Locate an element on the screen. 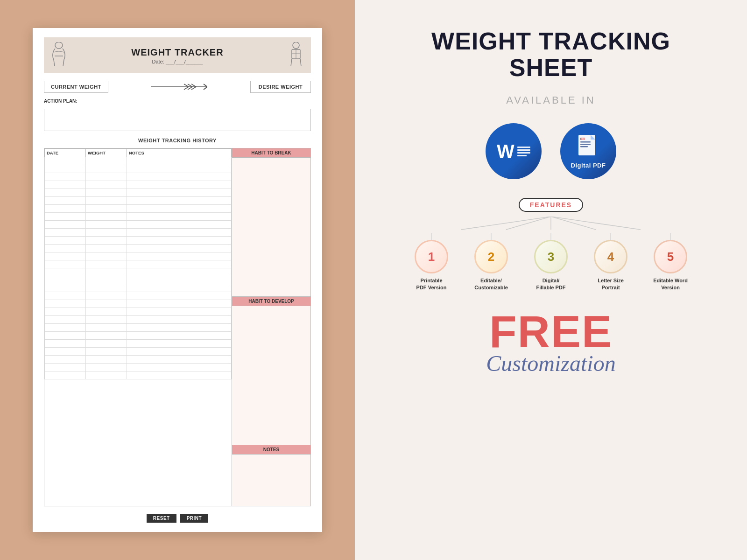 The image size is (747, 560). main-title-line1: WEIGHT TRACKING is located at coordinates (551, 41).